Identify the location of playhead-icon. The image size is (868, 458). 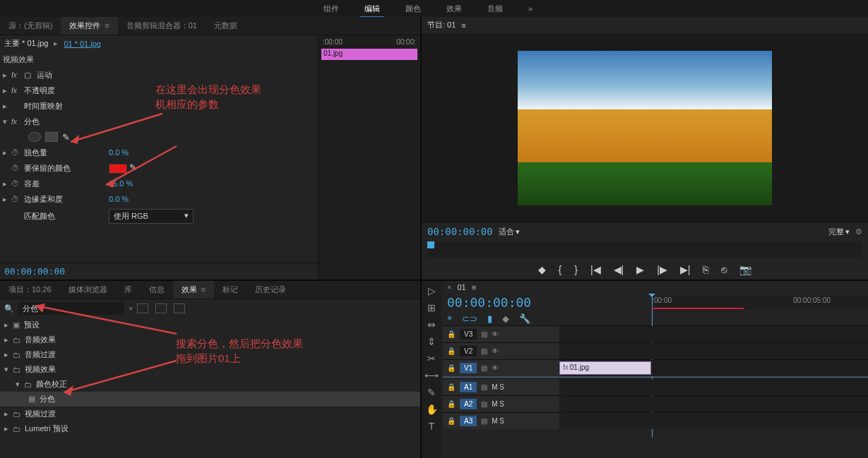
(431, 245).